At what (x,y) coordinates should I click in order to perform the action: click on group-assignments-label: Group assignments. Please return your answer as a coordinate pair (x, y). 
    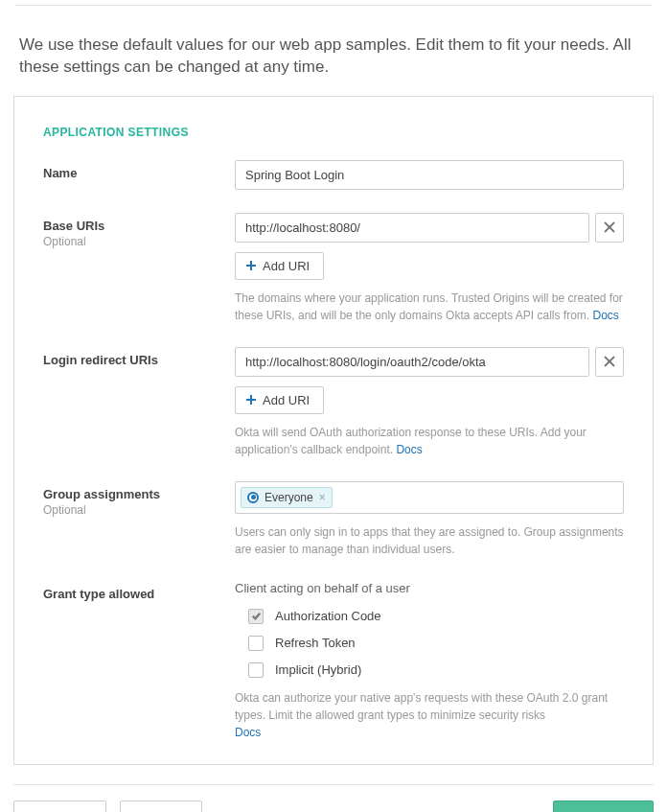
    Looking at the image, I should click on (139, 495).